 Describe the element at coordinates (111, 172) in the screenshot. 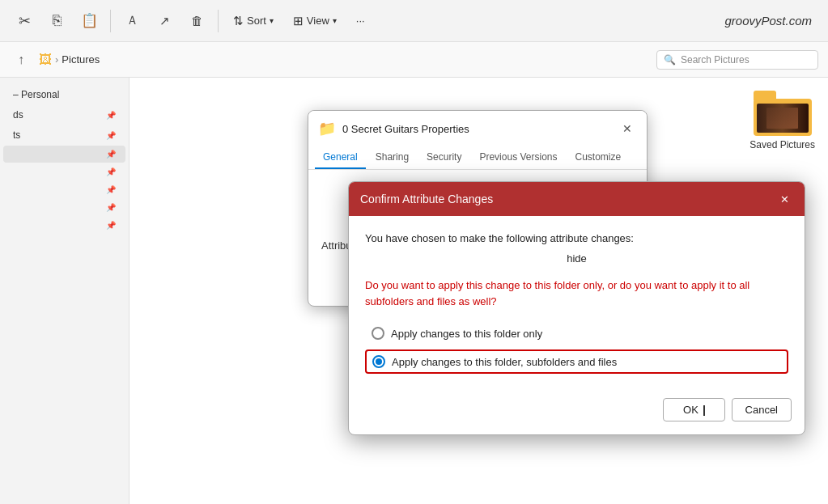

I see `pin-icon-2: 📌` at that location.